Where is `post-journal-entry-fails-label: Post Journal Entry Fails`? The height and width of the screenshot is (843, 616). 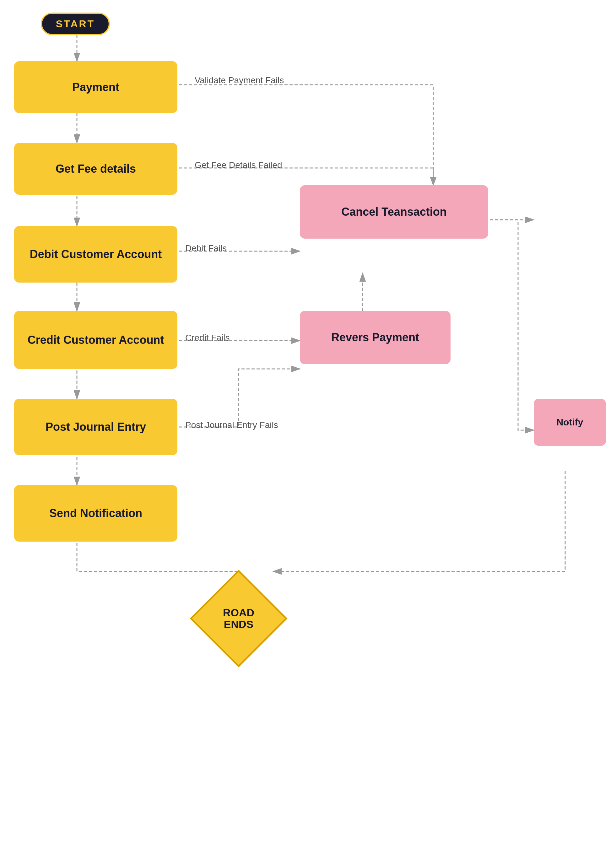 post-journal-entry-fails-label: Post Journal Entry Fails is located at coordinates (232, 425).